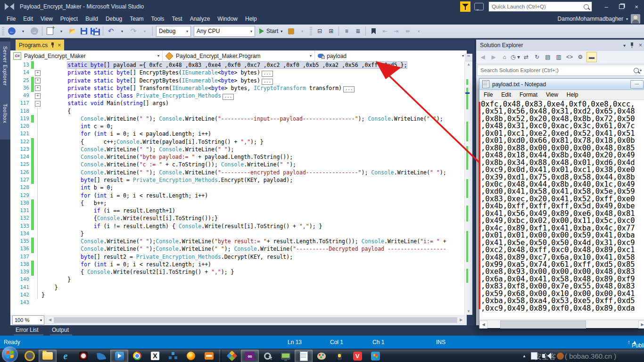 The image size is (644, 362). What do you see at coordinates (606, 7) in the screenshot?
I see `minimize-button: –` at bounding box center [606, 7].